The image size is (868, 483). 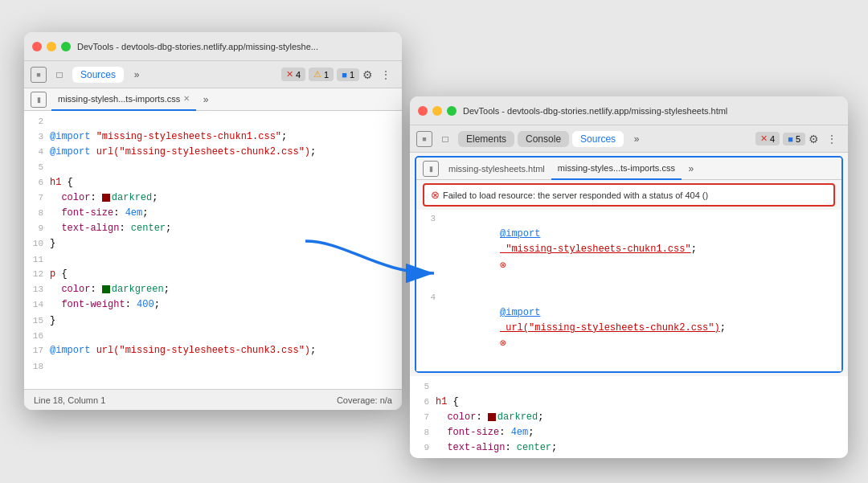 What do you see at coordinates (124, 100) in the screenshot?
I see `file-tab-1: missing-stylesh...ts-imports.css ✕` at bounding box center [124, 100].